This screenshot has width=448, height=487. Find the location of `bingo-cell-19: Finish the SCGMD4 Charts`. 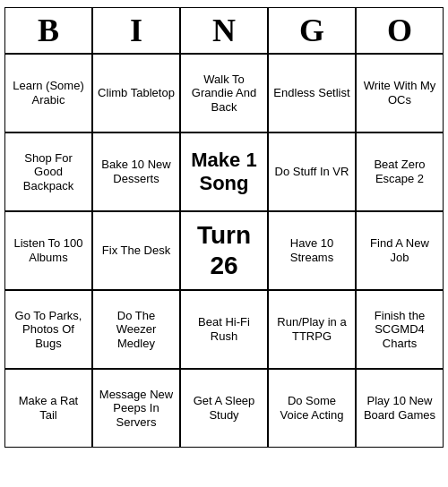

bingo-cell-19: Finish the SCGMD4 Charts is located at coordinates (400, 329).